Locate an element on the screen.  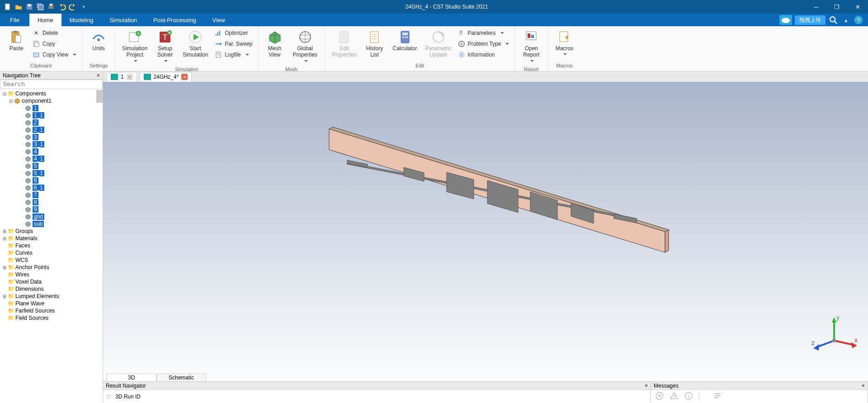
msg-info-icon: i is located at coordinates (689, 396).